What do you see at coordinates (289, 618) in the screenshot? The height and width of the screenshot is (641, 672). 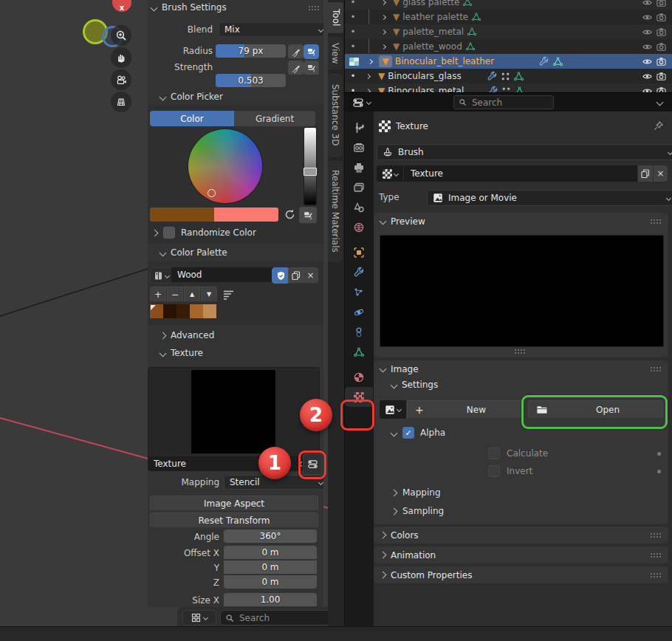 I see `asset-search-input` at bounding box center [289, 618].